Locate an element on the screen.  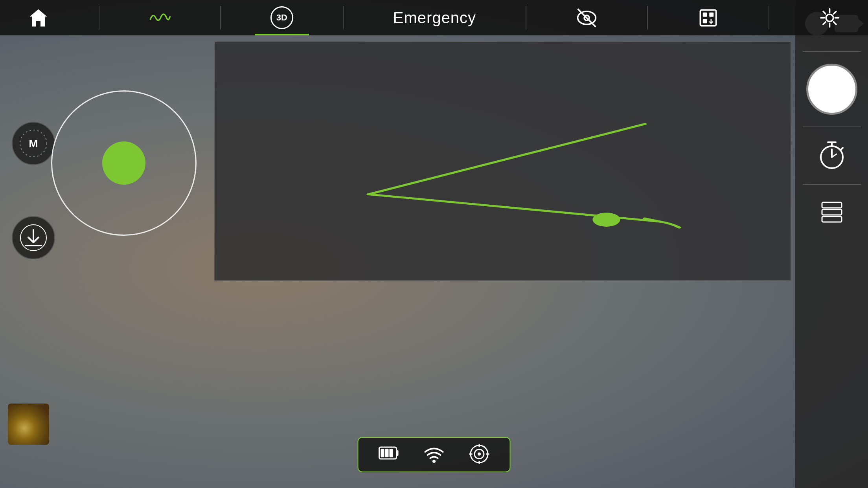
top-navigation: 3D Emergency is located at coordinates (434, 18).